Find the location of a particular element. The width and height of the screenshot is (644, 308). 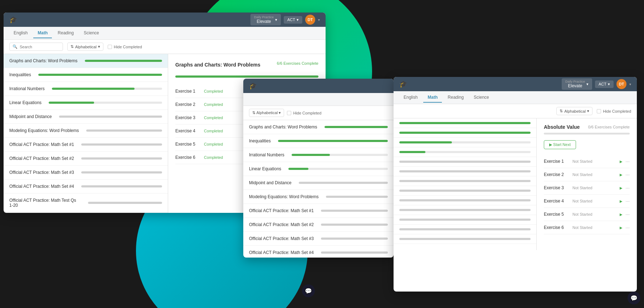

list-item-name: Graphs and Charts: Word Problems is located at coordinates (44, 61).